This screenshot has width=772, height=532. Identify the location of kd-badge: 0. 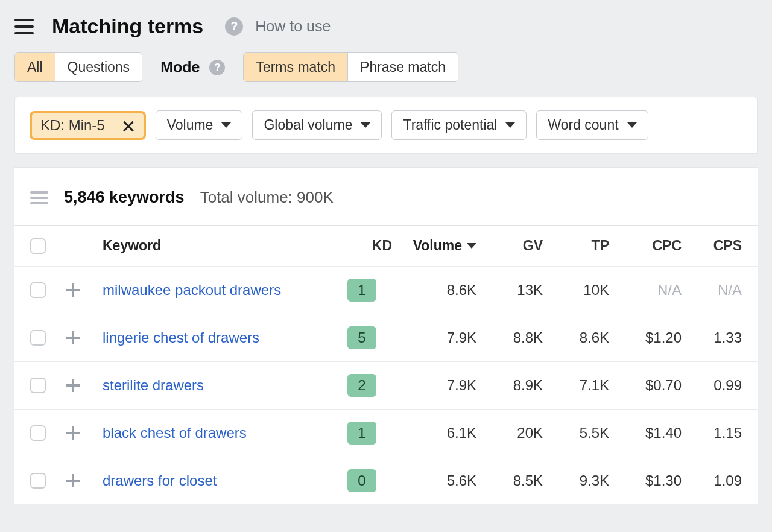
(362, 481).